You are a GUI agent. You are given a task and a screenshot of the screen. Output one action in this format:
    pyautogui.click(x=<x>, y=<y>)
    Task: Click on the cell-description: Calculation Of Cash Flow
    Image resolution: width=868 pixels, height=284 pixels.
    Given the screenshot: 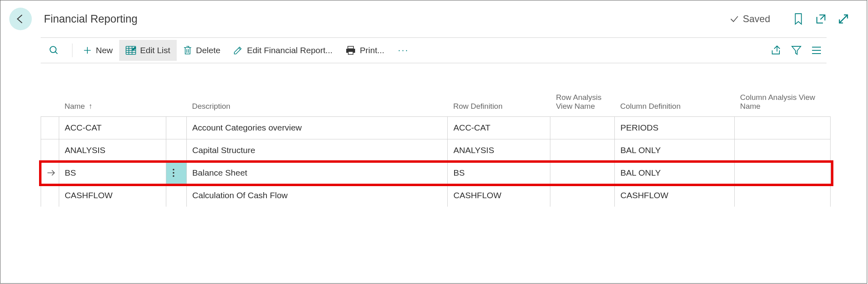 What is the action you would take?
    pyautogui.click(x=317, y=195)
    